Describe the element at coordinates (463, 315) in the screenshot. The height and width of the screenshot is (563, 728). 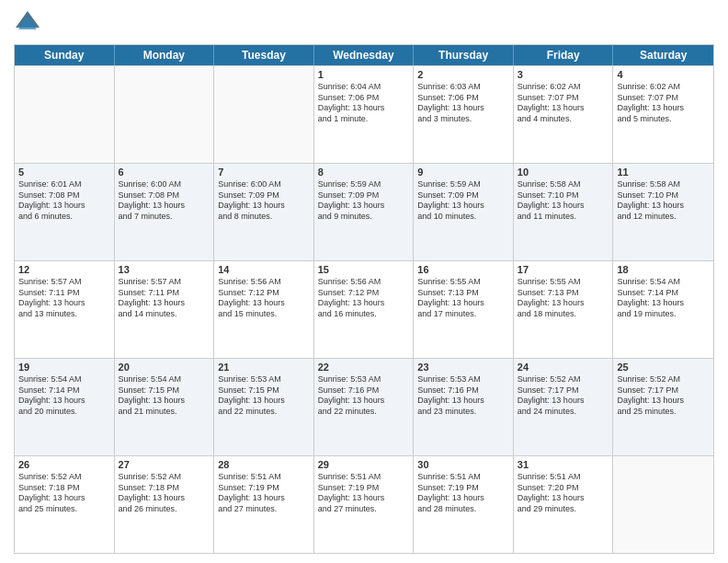
I see `cell-info-line: and 17 minutes.` at that location.